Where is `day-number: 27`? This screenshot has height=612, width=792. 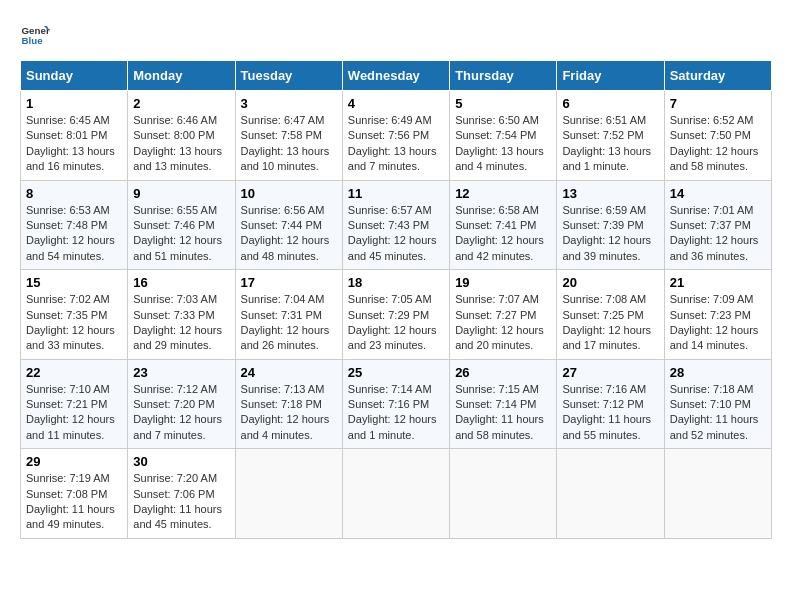
day-number: 27 is located at coordinates (610, 372).